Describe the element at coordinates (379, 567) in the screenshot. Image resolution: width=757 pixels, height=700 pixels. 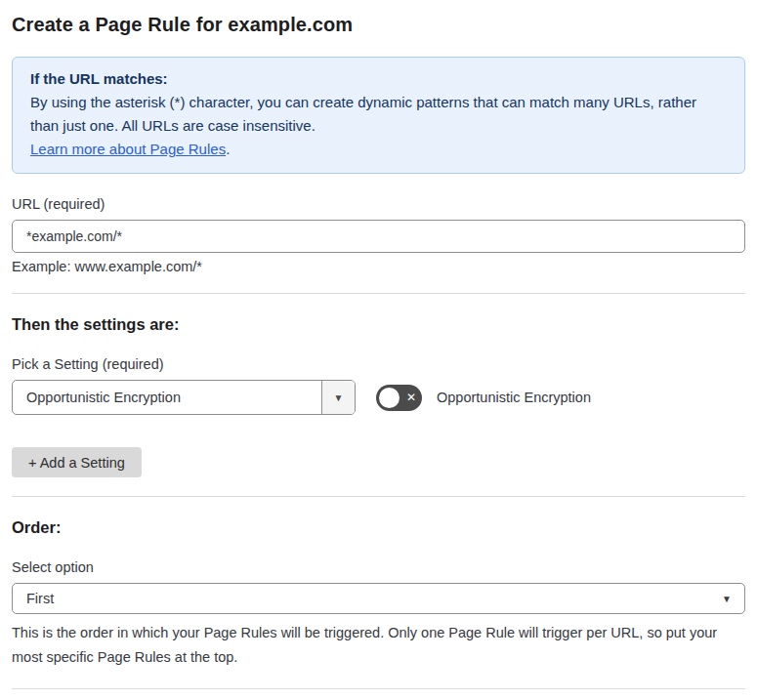
I see `order-select-label: Select option` at that location.